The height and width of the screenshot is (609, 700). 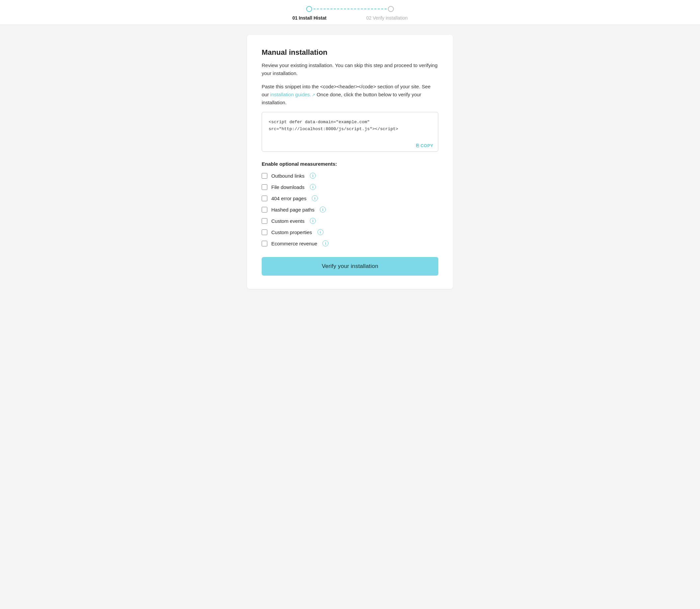 What do you see at coordinates (264, 210) in the screenshot?
I see `hashed-page-paths-checkbox` at bounding box center [264, 210].